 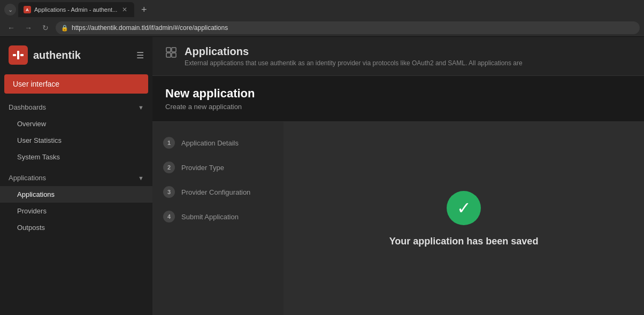 What do you see at coordinates (76, 203) in the screenshot?
I see `applications-section: Applications ▼ Applications Providers Ou…` at bounding box center [76, 203].